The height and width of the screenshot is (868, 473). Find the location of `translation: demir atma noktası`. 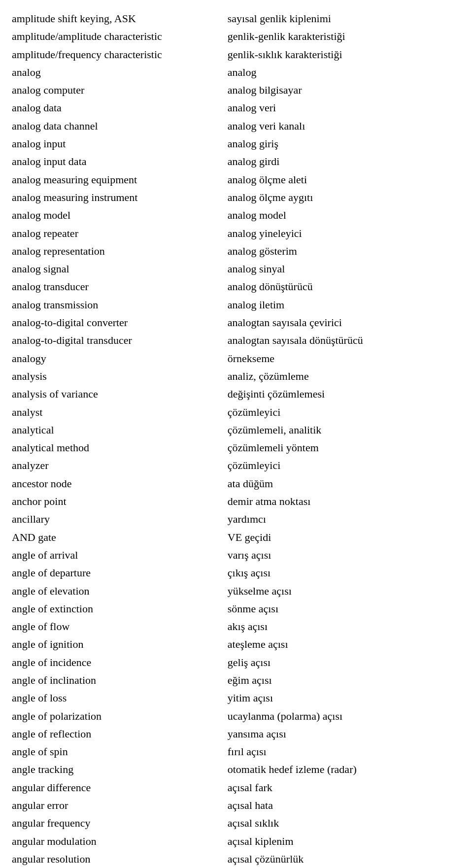

translation: demir atma noktası is located at coordinates (344, 501).